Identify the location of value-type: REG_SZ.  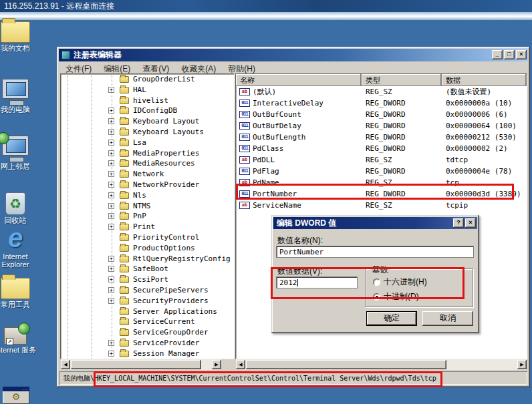
(402, 206).